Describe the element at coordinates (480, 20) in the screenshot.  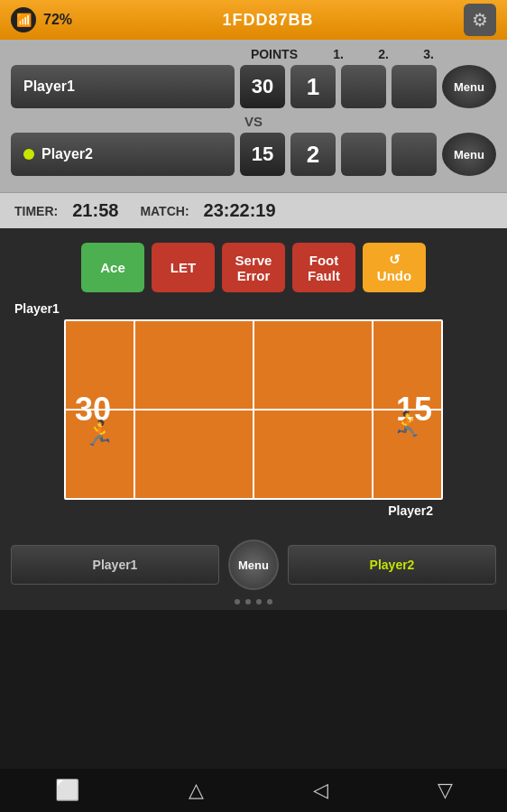
I see `gear-button: ⚙` at that location.